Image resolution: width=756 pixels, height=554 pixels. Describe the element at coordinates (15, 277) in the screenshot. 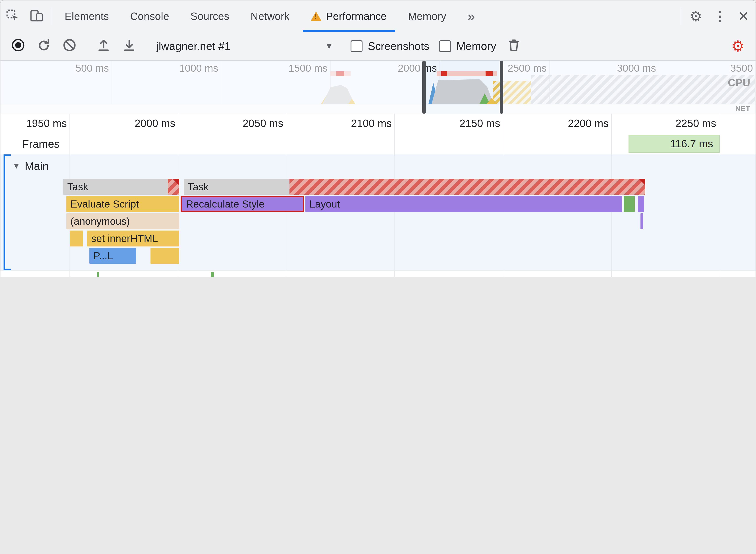

I see `triangle-right-icon: ▶` at that location.